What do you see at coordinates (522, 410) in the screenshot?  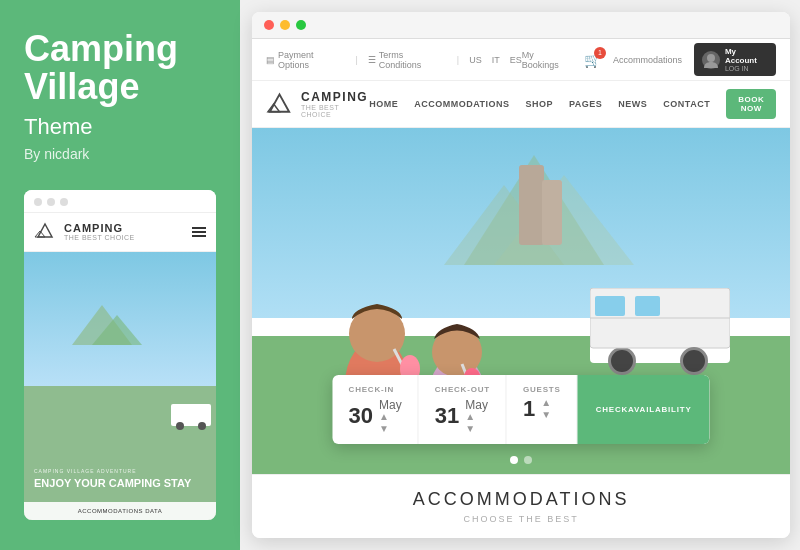 I see `booking-widget: CHECK-IN 30 May ▲ ▼ CHECK-O` at bounding box center [522, 410].